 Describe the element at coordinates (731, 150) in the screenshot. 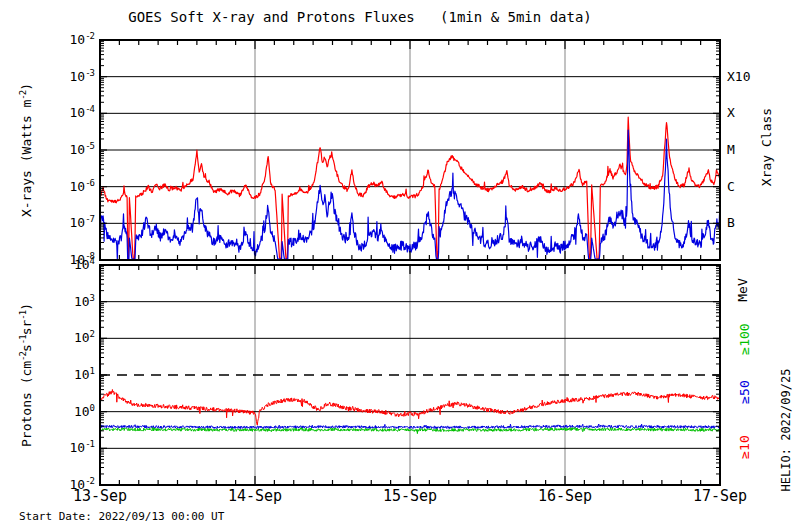

I see `xray-class-label-m: M` at that location.